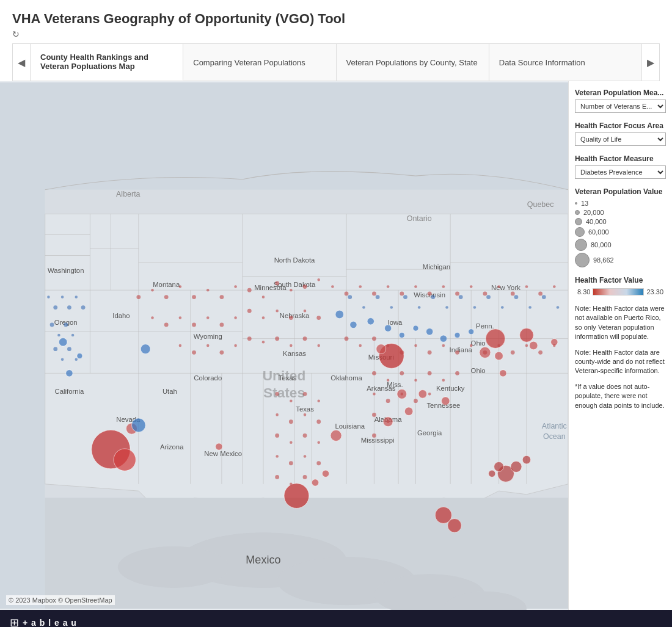 This screenshot has height=627, width=672. I want to click on svg-text: Ontario, so click(419, 219).